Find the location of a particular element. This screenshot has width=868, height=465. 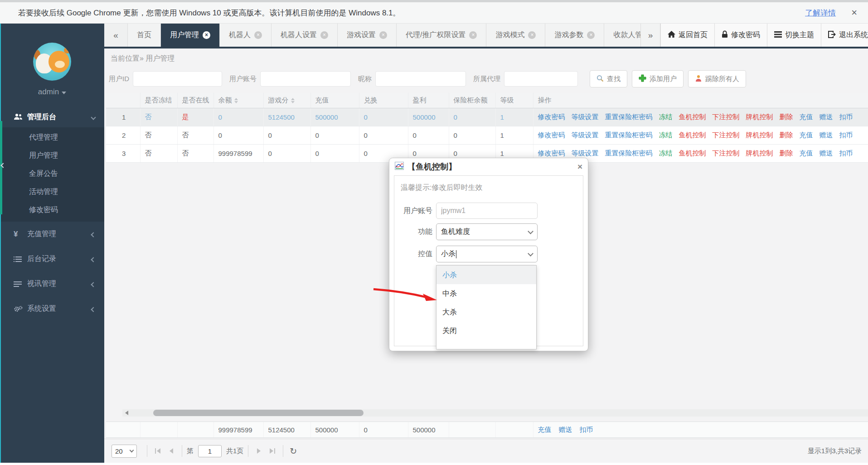

col-level: 等级 is located at coordinates (514, 101).